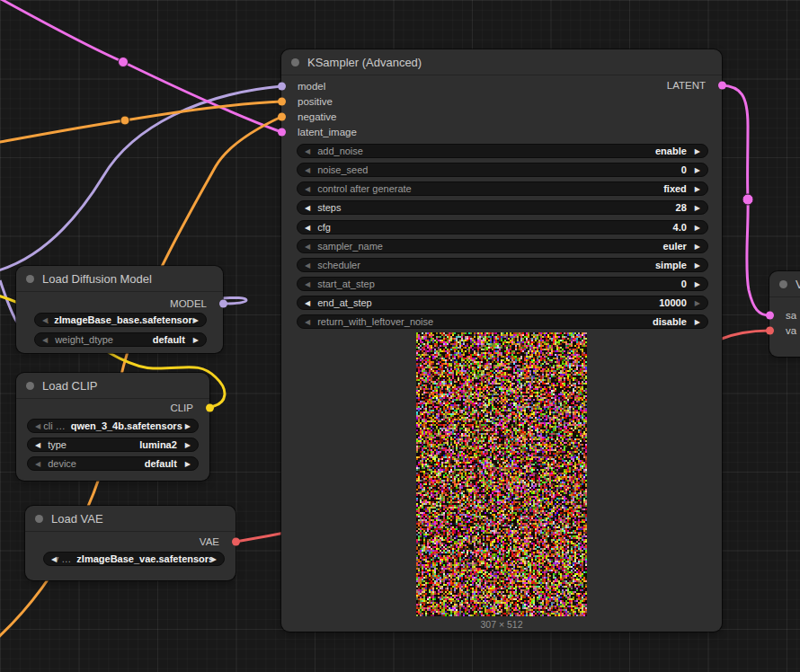 Image resolution: width=800 pixels, height=672 pixels. Describe the element at coordinates (345, 304) in the screenshot. I see `widget-label: end_at_step` at that location.